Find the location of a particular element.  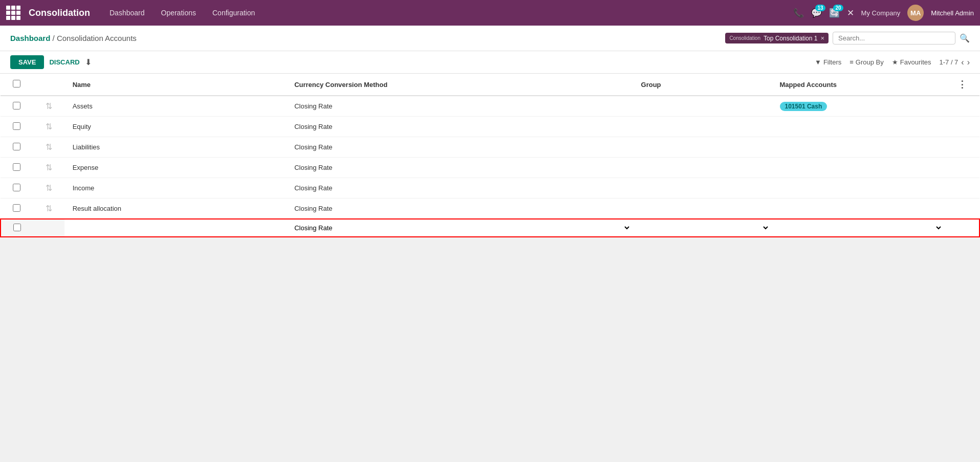

table-row: ⇅ Assets Closing Rate 101501 Cash is located at coordinates (490, 106).